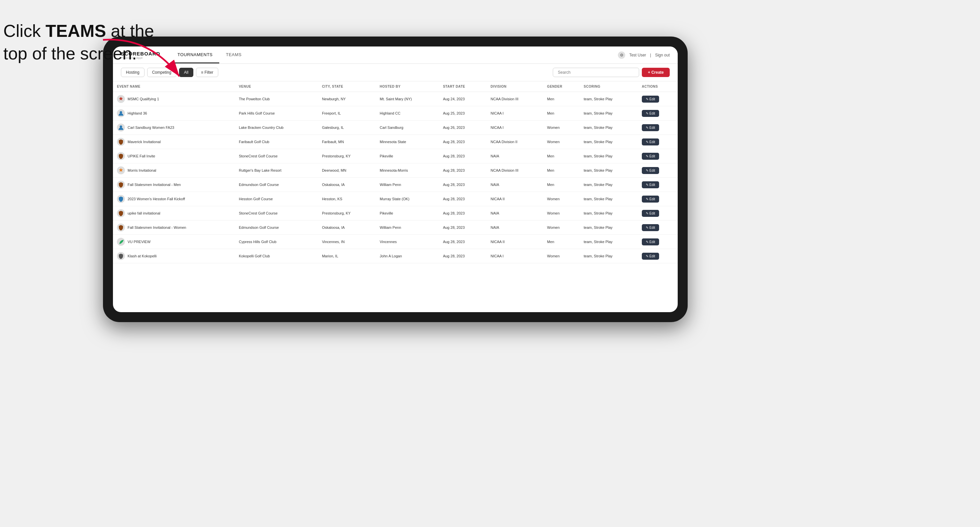 The image size is (980, 527). I want to click on cell-city: Prestonsburg, KY, so click(347, 213).